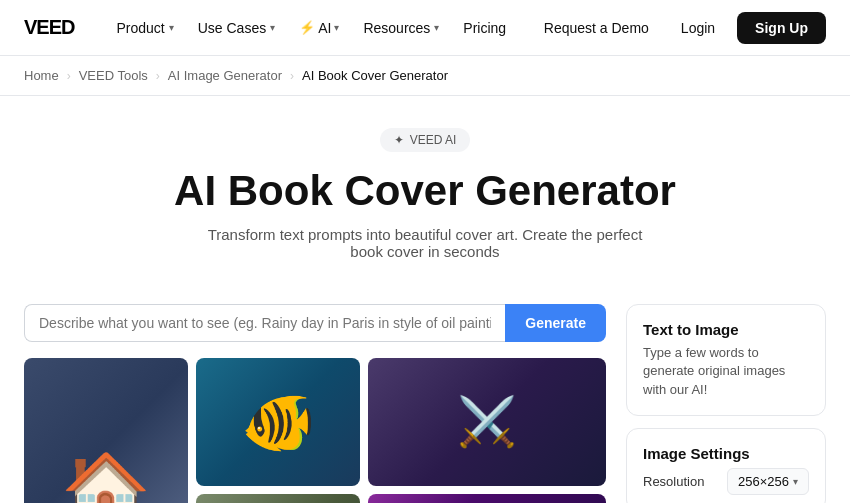 The width and height of the screenshot is (850, 503). Describe the element at coordinates (42, 76) in the screenshot. I see `breadcrumb-home: Home` at that location.